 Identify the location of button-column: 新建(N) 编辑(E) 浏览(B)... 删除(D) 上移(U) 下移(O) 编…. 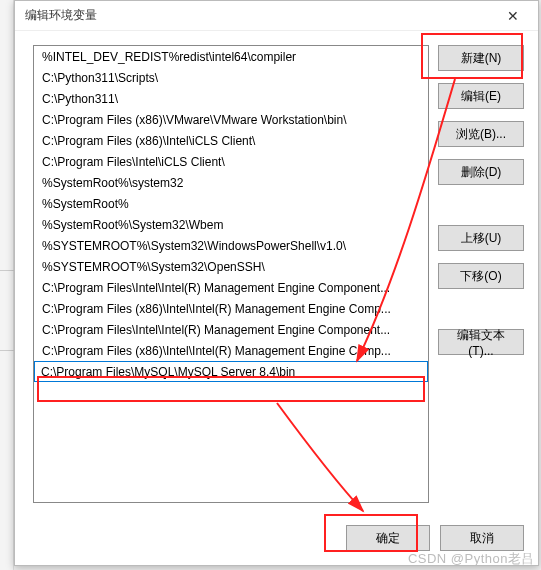
(481, 200).